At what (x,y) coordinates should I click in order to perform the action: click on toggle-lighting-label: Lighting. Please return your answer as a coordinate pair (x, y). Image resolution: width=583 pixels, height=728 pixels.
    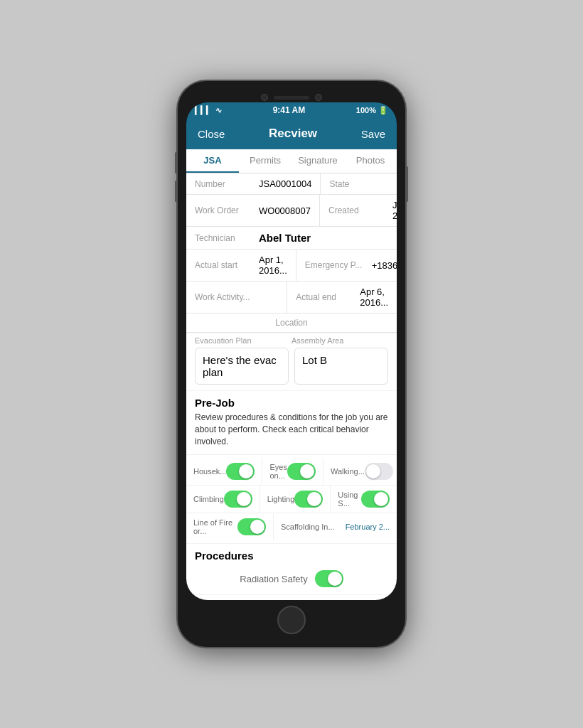
    Looking at the image, I should click on (282, 499).